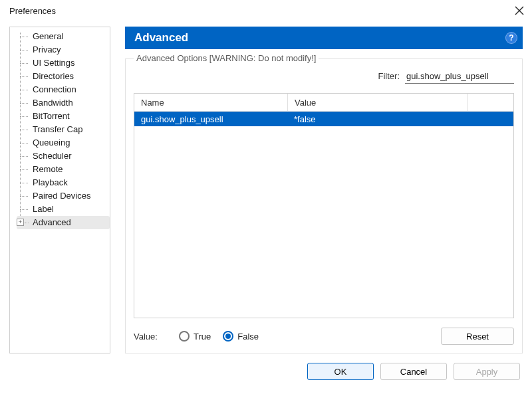  I want to click on dialog-footer: OK Cancel Apply, so click(266, 367).